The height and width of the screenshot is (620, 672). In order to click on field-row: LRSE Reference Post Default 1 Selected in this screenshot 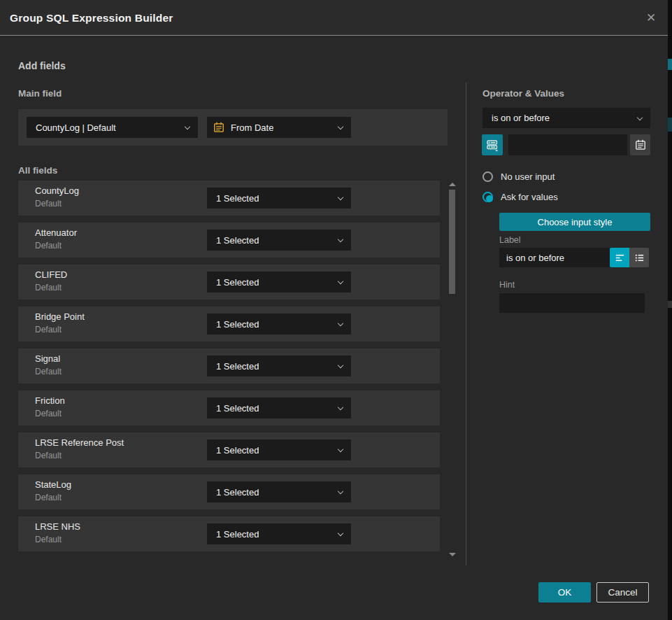, I will do `click(229, 450)`.